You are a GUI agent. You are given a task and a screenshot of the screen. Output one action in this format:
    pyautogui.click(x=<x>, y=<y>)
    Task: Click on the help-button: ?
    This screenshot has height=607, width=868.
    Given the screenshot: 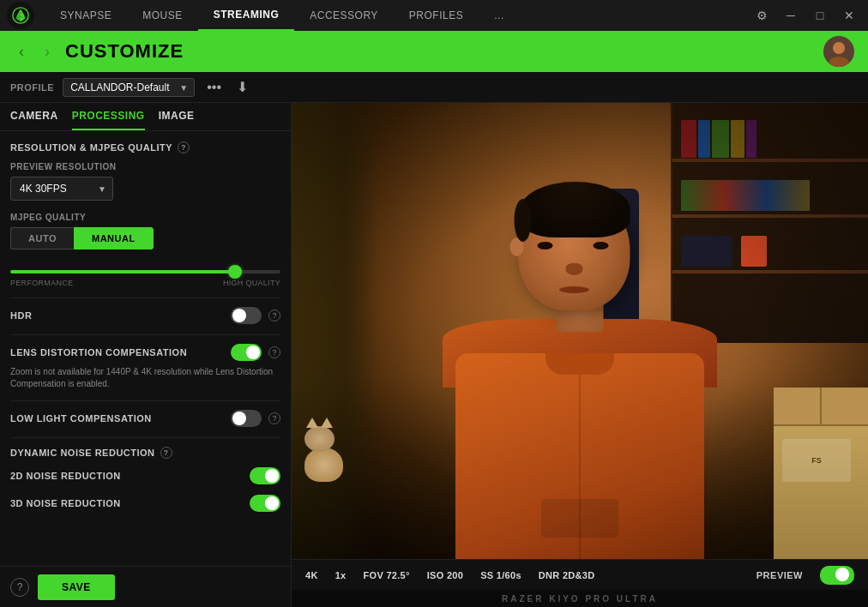 What is the action you would take?
    pyautogui.click(x=20, y=587)
    